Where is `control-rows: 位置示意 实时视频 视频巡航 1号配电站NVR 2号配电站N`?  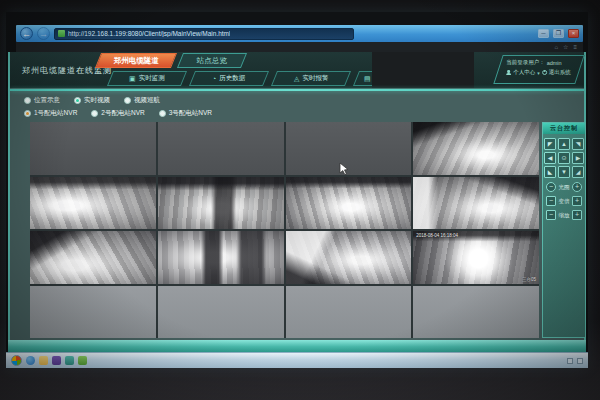 control-rows: 位置示意 实时视频 视频巡航 1号配电站NVR 2号配电站N is located at coordinates (118, 107).